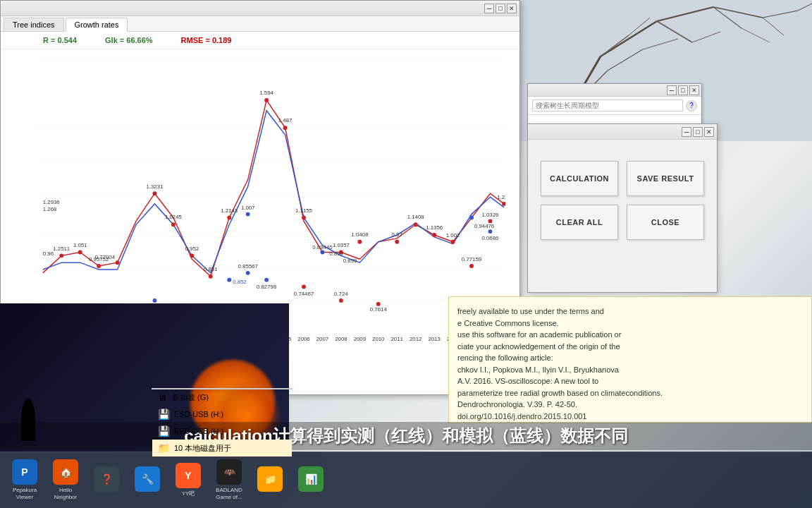  I want to click on taskbar-icon-pepakura: P Pepakura Viewer, so click(25, 480).